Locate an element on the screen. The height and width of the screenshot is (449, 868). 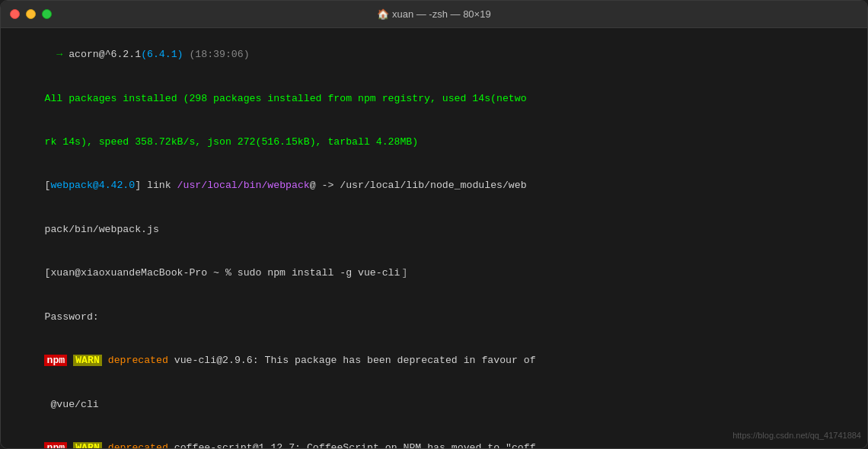
titlebar: 🏠 xuan — -zsh — 80×19 is located at coordinates (434, 14).